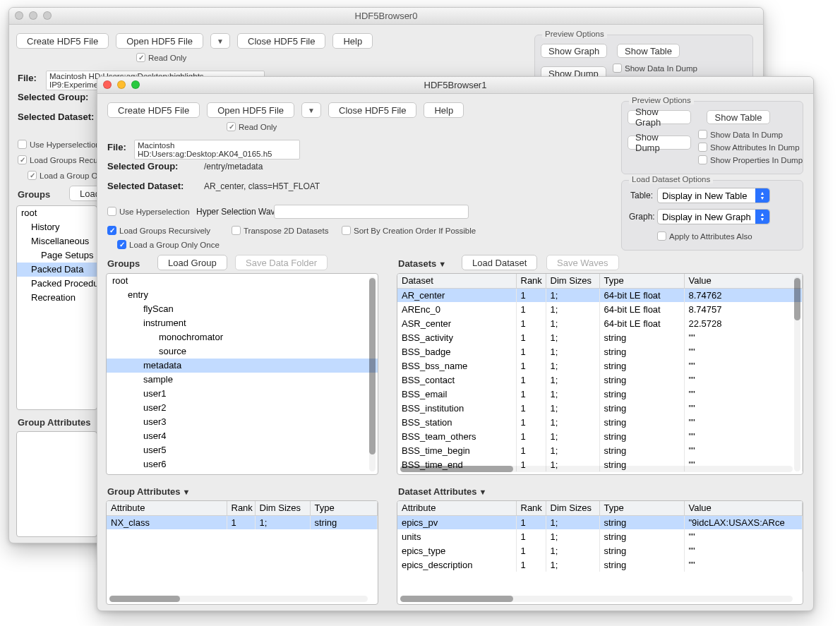  Describe the element at coordinates (56, 213) in the screenshot. I see `list-item: root` at that location.